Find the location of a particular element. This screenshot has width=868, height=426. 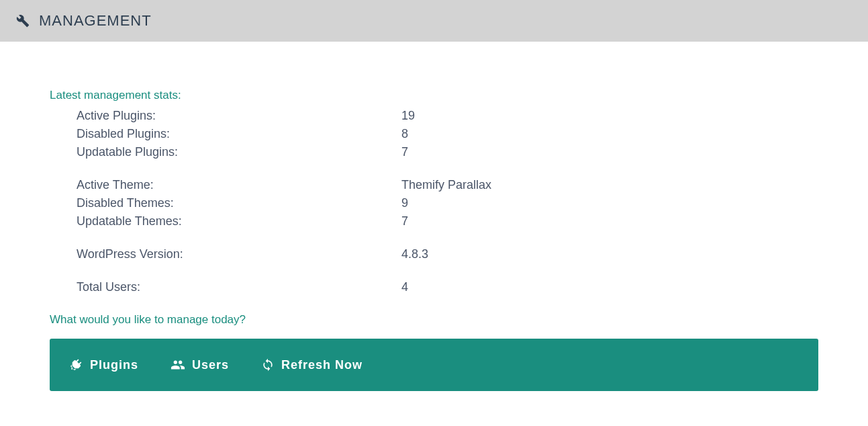

wordpress-stats-block: WordPress Version: 4.8.3 is located at coordinates (434, 254).